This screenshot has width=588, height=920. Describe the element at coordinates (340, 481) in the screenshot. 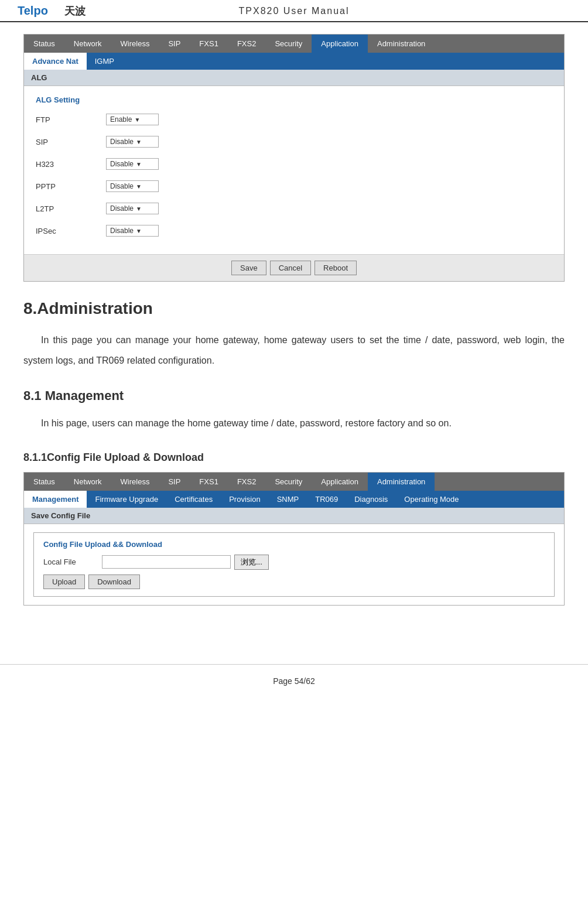

I see `admin-nav-application: Application` at that location.